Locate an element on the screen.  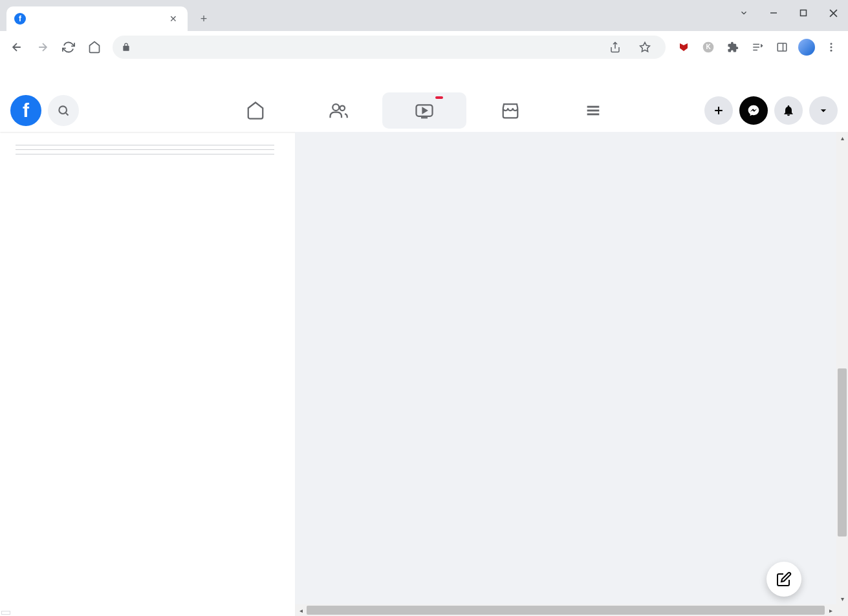
facebook-header: f is located at coordinates (424, 111).